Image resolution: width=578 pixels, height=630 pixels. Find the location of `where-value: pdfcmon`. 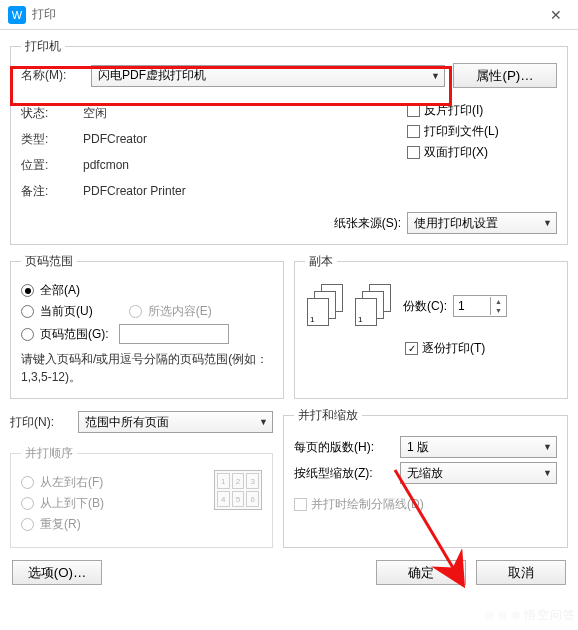

where-value: pdfcmon is located at coordinates (106, 165).